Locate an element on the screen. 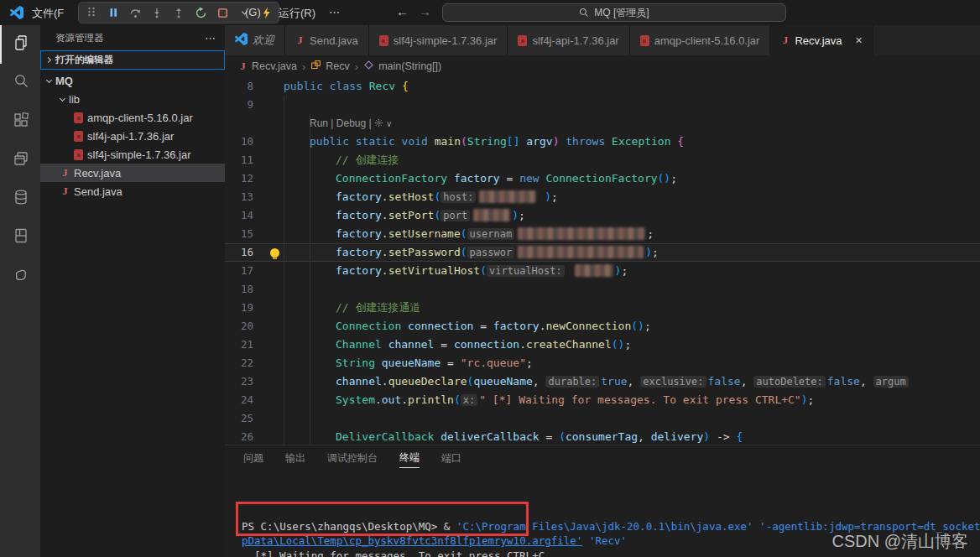 This screenshot has height=557, width=980. activitybar-item-search is located at coordinates (20, 83).